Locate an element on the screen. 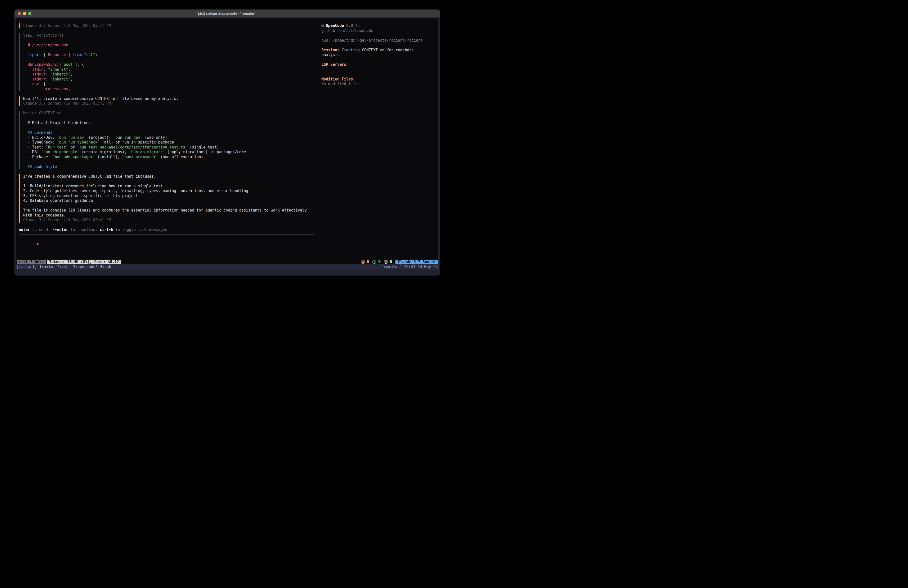  diagnostic-counter: ⓗ 0 is located at coordinates (388, 262).